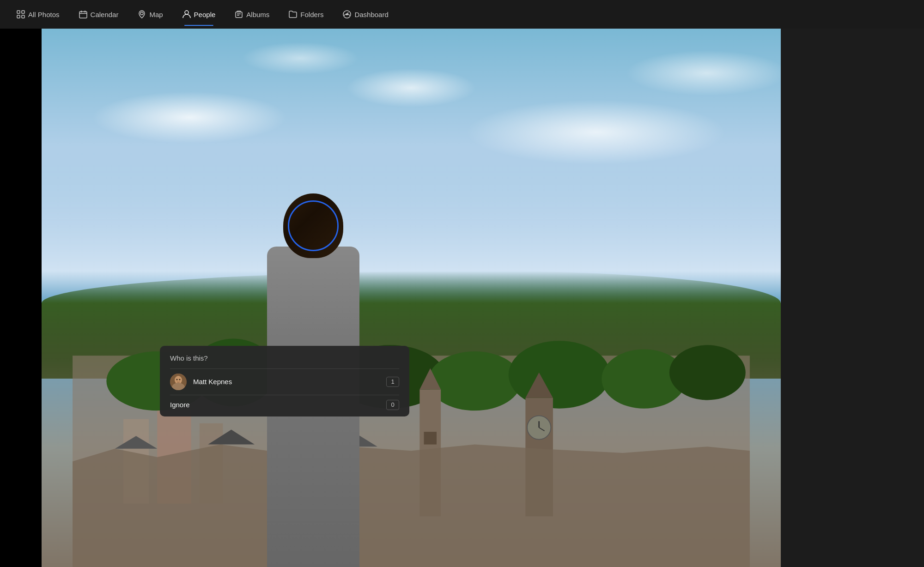 Image resolution: width=924 pixels, height=567 pixels. Describe the element at coordinates (156, 15) in the screenshot. I see `nav-label-map: Map` at that location.